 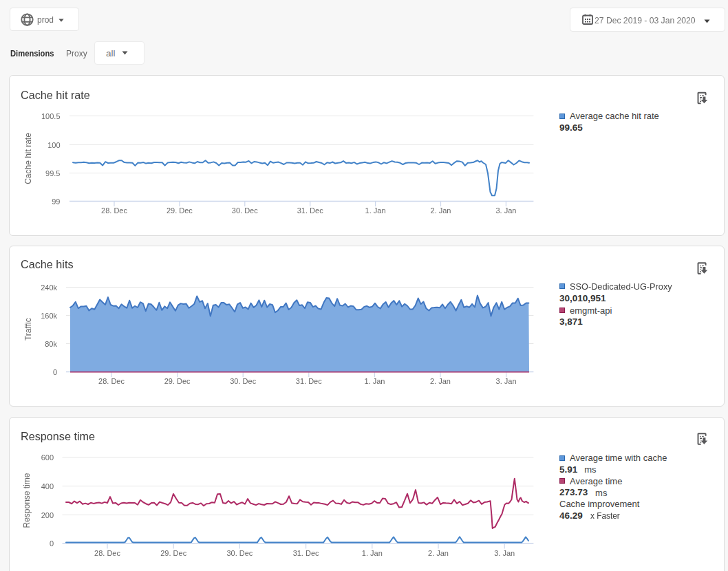 What do you see at coordinates (47, 486) in the screenshot?
I see `svg-text: 400` at bounding box center [47, 486].